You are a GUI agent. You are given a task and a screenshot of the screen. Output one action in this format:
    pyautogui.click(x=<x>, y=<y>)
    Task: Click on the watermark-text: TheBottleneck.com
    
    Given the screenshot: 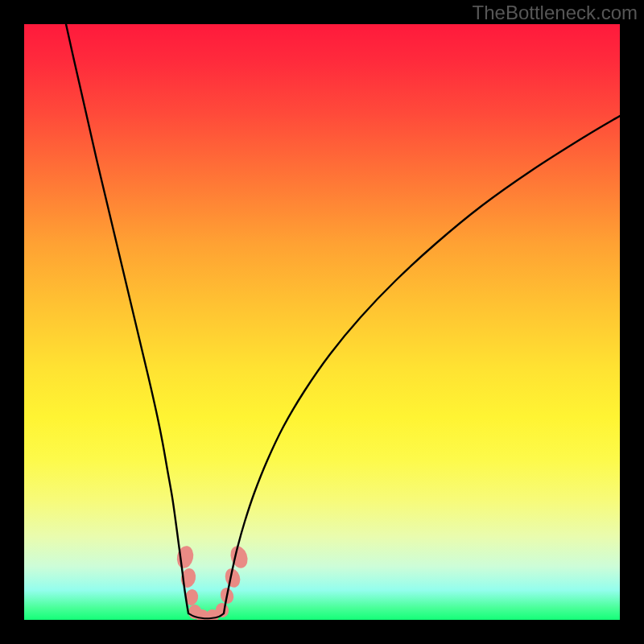 What is the action you would take?
    pyautogui.click(x=555, y=13)
    